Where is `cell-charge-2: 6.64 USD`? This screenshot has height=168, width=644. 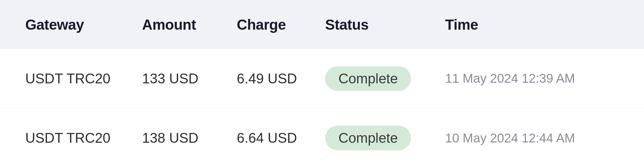 cell-charge-2: 6.64 USD is located at coordinates (281, 138).